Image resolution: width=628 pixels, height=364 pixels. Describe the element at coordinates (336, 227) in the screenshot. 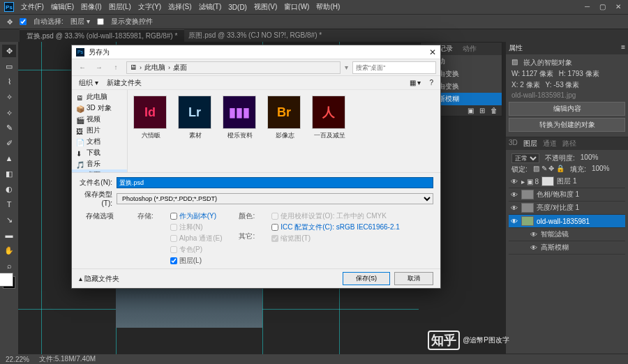

I see `opt-icc: ICC 配置文件(C): sRGB IEC61966-2.1` at that location.